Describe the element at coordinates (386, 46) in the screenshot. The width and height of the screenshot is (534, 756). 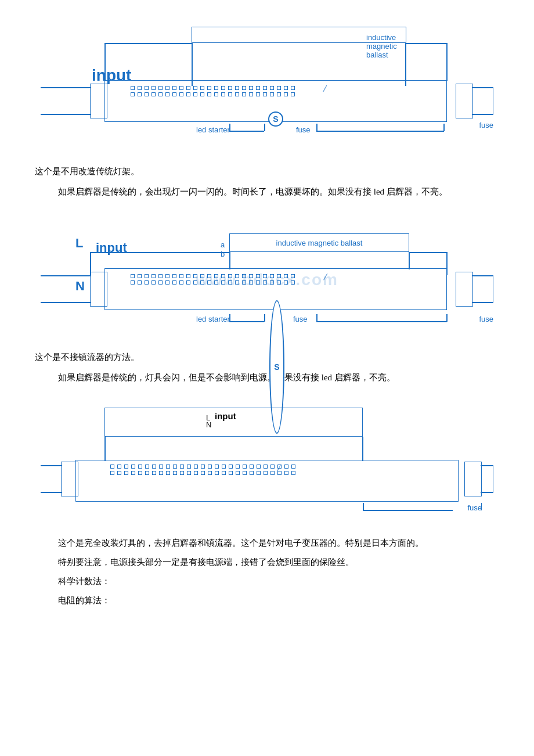
I see `ballast-label-1: inductive magnetic ballast` at that location.